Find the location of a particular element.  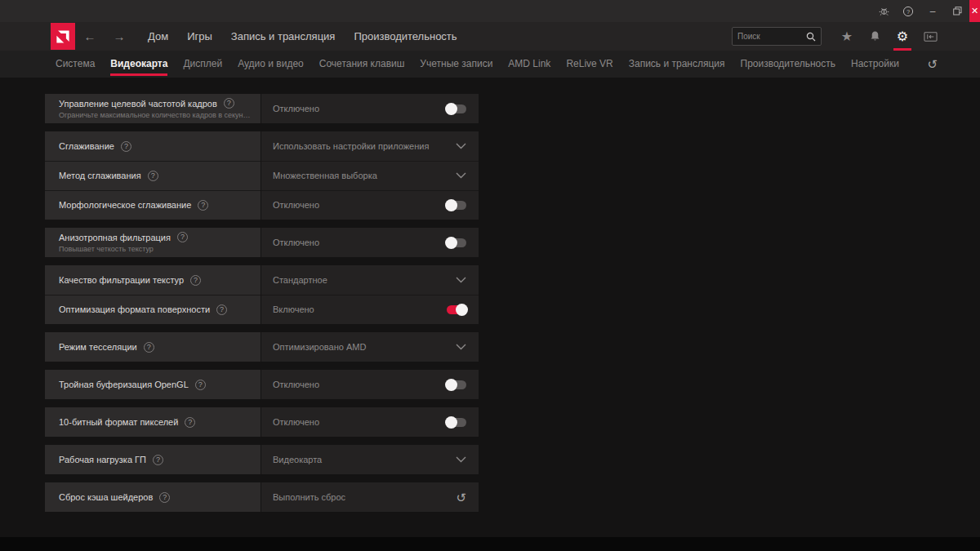

tab-amd-link: AMD Link is located at coordinates (529, 64).